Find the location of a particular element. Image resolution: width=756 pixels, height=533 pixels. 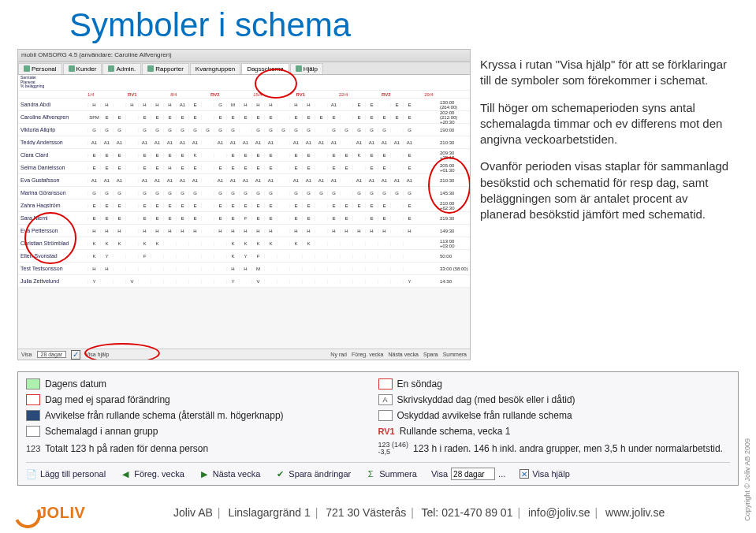

schema-cell: F is located at coordinates (144, 256).